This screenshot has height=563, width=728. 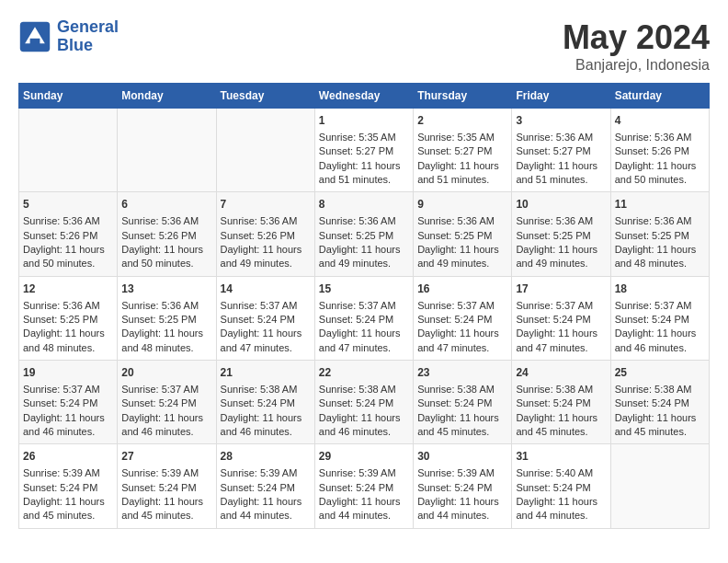 What do you see at coordinates (364, 373) in the screenshot?
I see `day-number: 22` at bounding box center [364, 373].